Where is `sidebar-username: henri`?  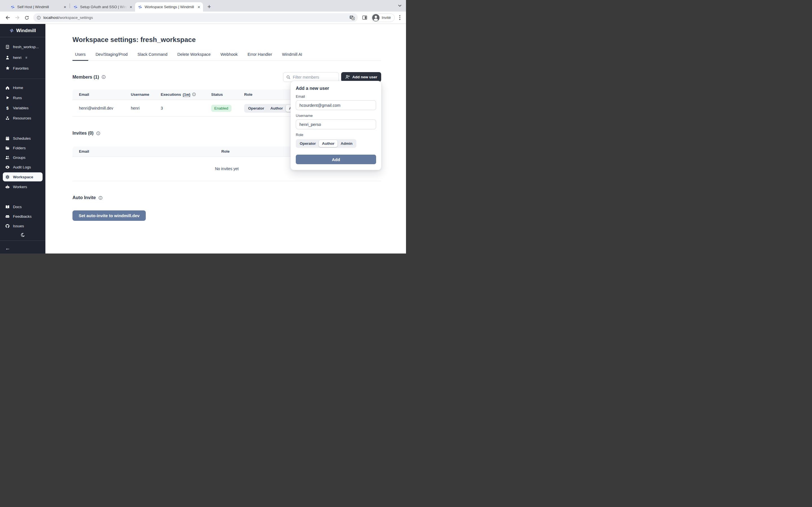 sidebar-username: henri is located at coordinates (17, 58).